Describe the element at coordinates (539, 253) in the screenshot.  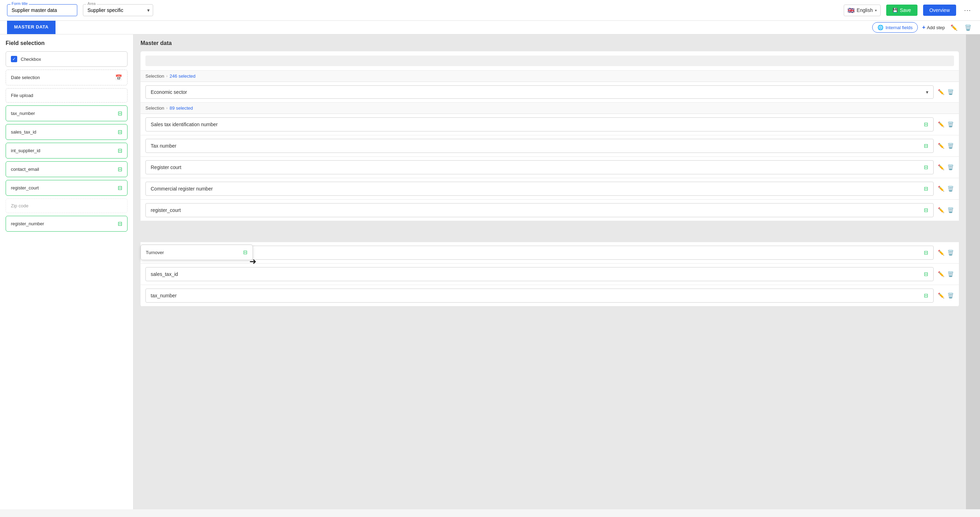
I see `contact-email-field: contact_email ⊟` at that location.